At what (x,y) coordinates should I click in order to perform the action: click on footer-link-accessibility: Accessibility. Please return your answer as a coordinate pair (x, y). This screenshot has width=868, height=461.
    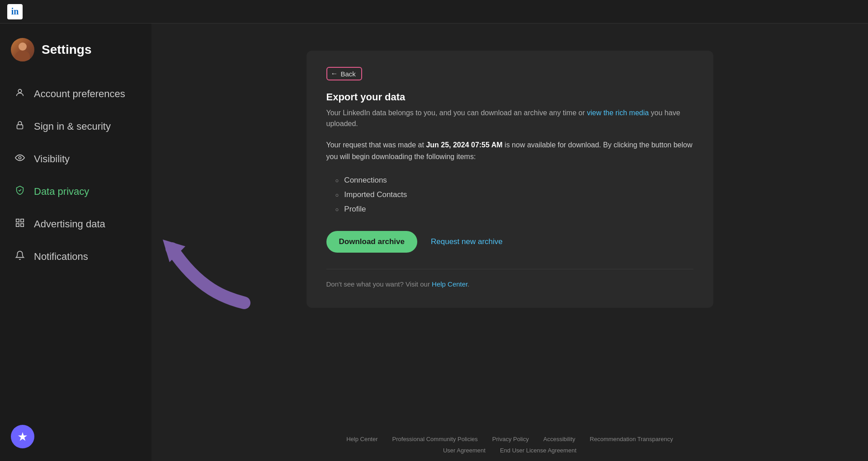
    Looking at the image, I should click on (560, 439).